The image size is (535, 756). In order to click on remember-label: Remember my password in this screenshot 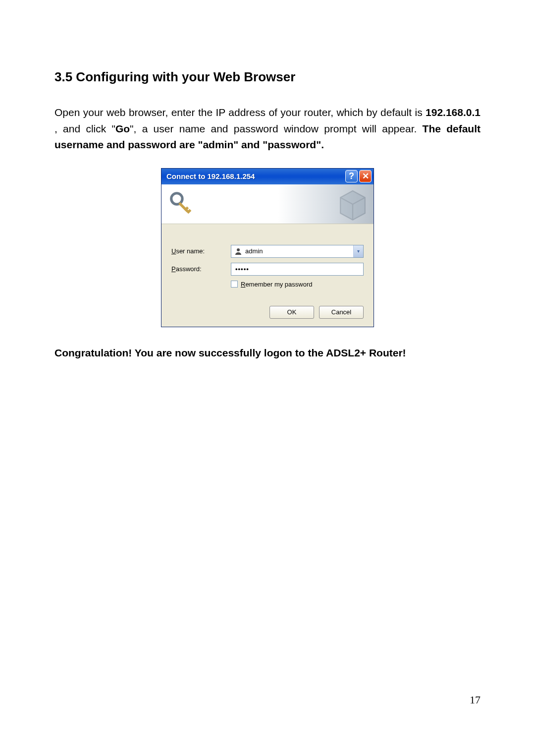, I will do `click(276, 285)`.